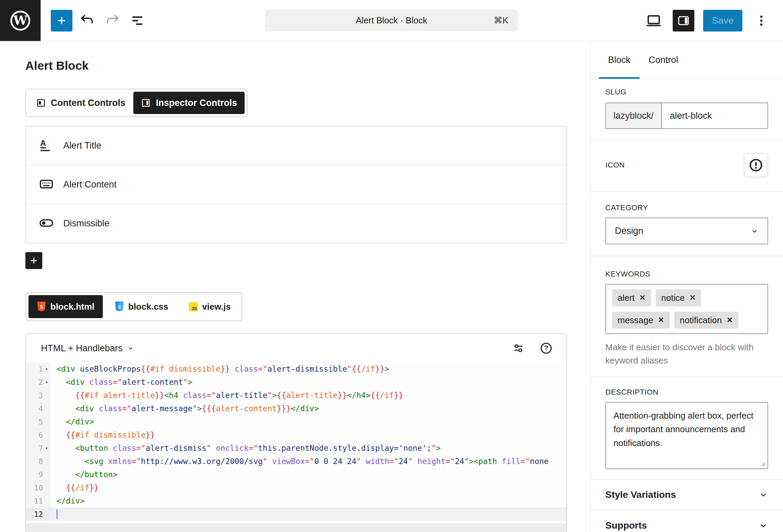 Image resolution: width=783 pixels, height=532 pixels. I want to click on code-line-content: {{#if dismissible}}, so click(309, 435).